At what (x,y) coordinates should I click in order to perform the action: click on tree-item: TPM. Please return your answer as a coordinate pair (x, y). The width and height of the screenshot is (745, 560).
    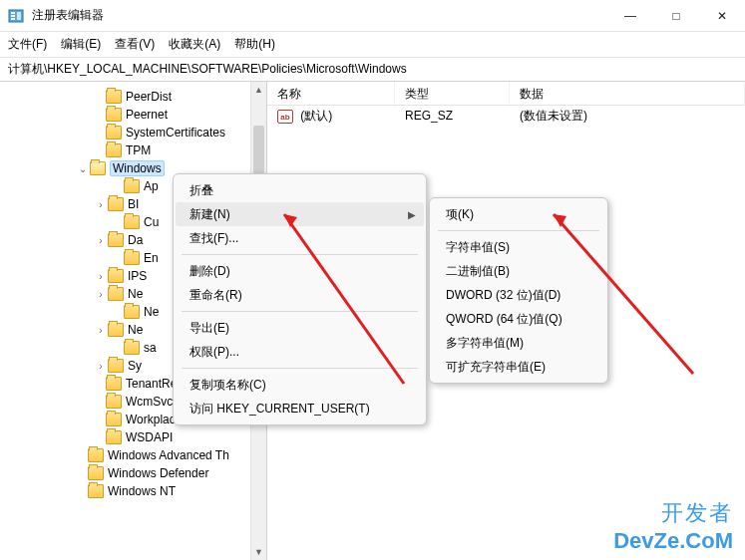
    Looking at the image, I should click on (134, 150).